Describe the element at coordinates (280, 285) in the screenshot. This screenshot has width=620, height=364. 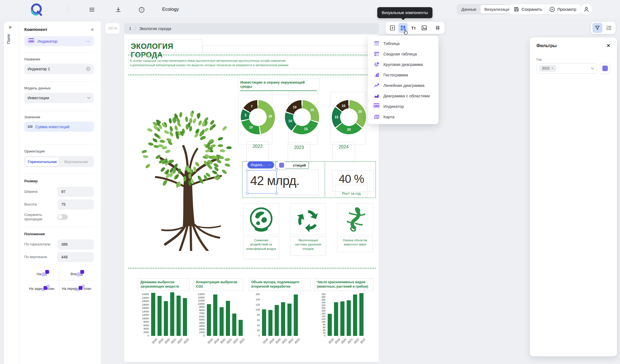
I see `bar-chart-title: Объем мусора, подлежащего вторичной пере…` at that location.